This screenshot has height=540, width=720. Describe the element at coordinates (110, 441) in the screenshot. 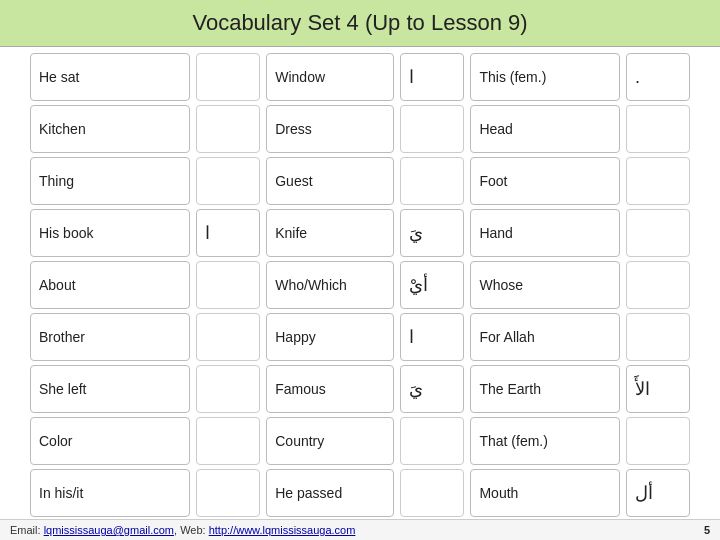

I see `table-row: Color` at that location.